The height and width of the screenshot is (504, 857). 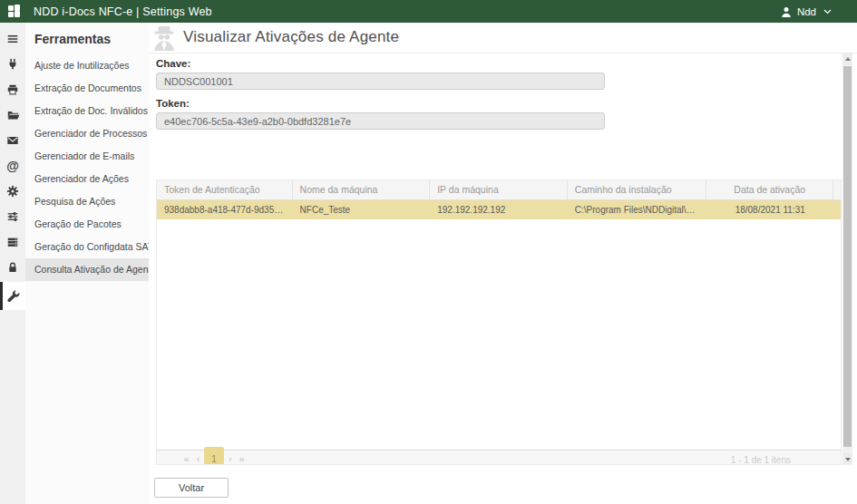 What do you see at coordinates (87, 156) in the screenshot?
I see `sidebar-item-gerenciador-emails: Gerenciador de E-mails` at bounding box center [87, 156].